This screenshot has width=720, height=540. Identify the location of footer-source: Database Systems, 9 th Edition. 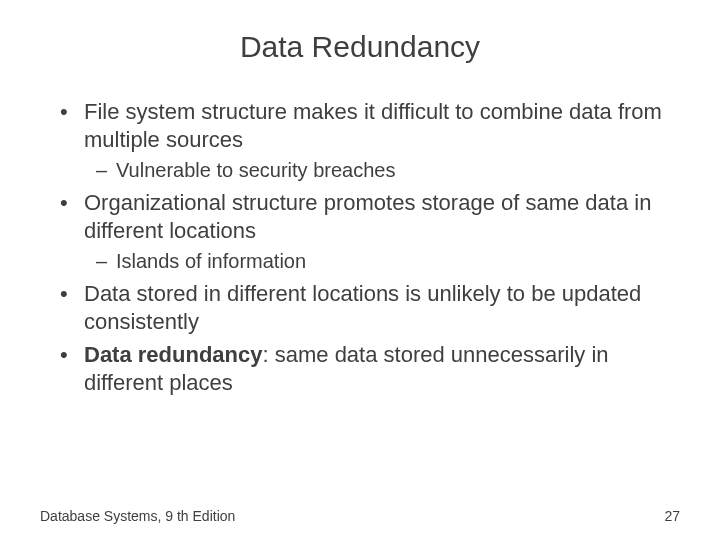
(138, 516).